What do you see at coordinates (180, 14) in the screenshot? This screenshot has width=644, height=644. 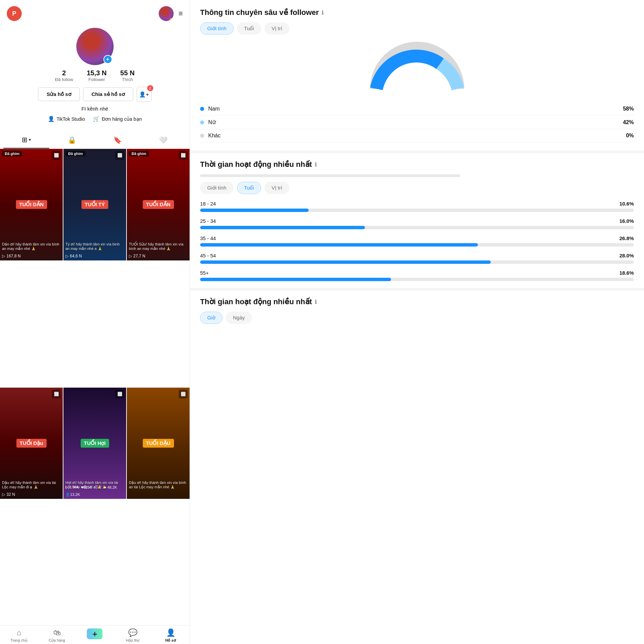 I see `menu-icon: ≡` at bounding box center [180, 14].